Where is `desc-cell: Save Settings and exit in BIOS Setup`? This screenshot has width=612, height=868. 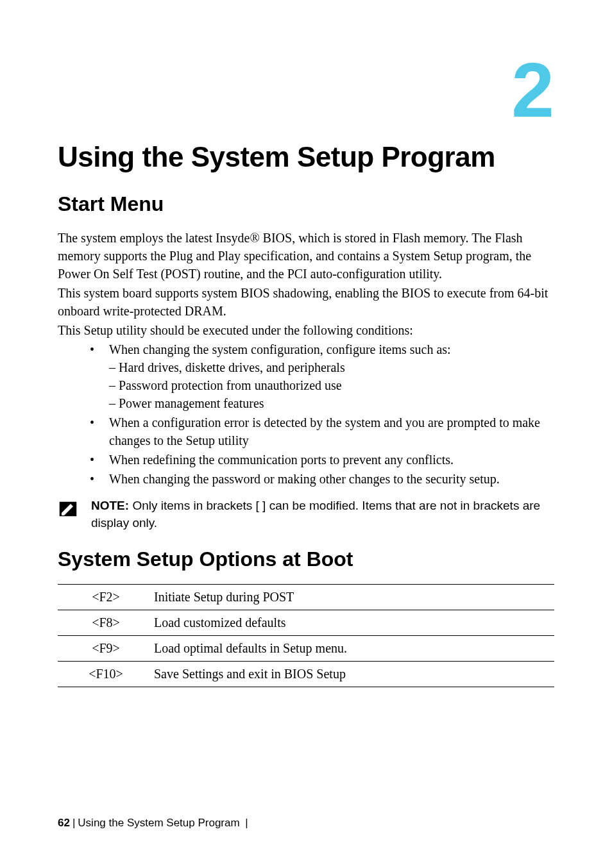 desc-cell: Save Settings and exit in BIOS Setup is located at coordinates (354, 674).